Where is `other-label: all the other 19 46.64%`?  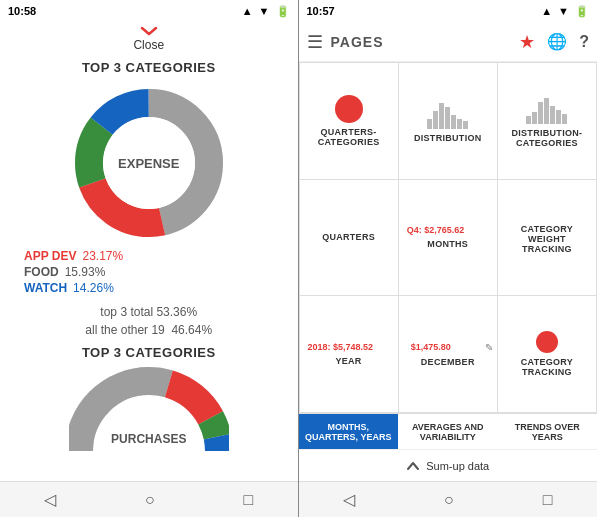 other-label: all the other 19 46.64% is located at coordinates (148, 330).